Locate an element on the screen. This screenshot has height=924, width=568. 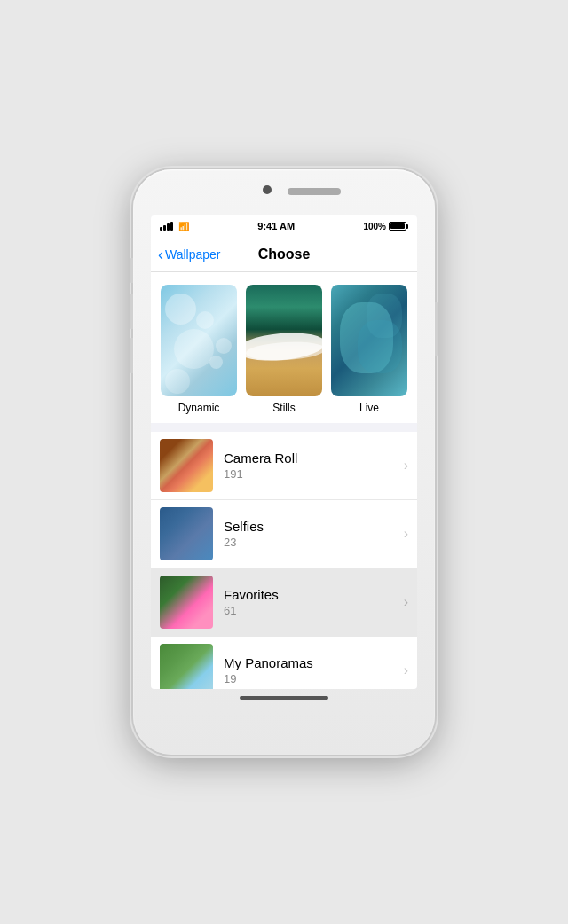
wallpaper-type-live: Live is located at coordinates (369, 349).